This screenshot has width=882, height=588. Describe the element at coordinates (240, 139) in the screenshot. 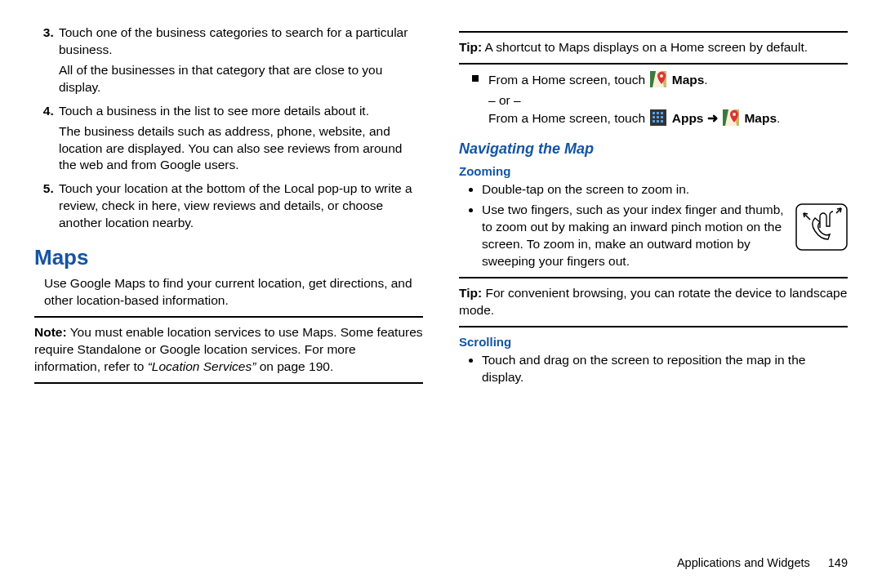

I see `step-4: Touch a business in the list to see more…` at that location.